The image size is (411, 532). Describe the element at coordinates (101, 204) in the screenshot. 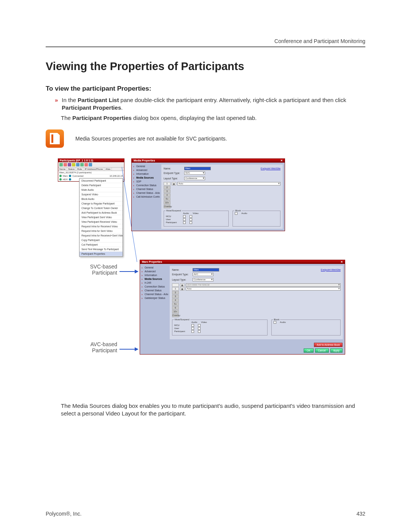

I see `context-menu-item: Change to Regular Participant` at that location.